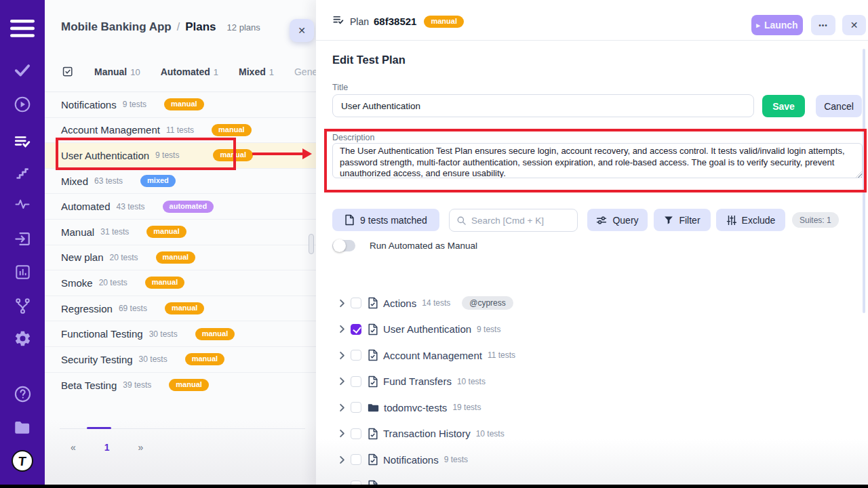 The height and width of the screenshot is (488, 868). Describe the element at coordinates (22, 394) in the screenshot. I see `help-icon` at that location.